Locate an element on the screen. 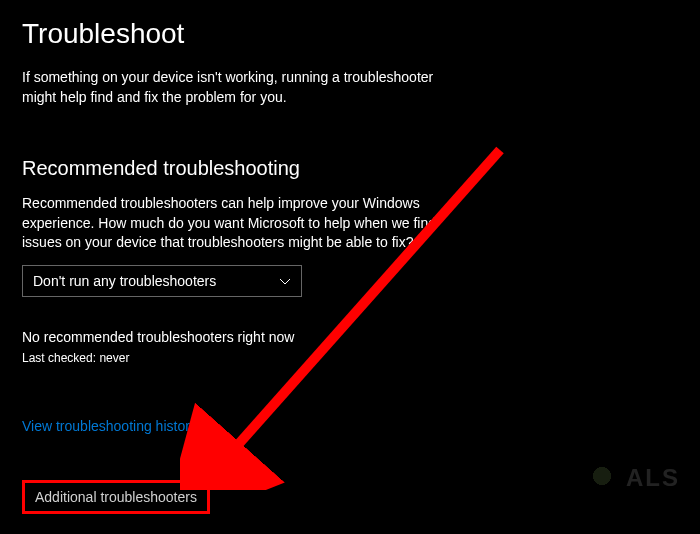 Image resolution: width=700 pixels, height=534 pixels. page-title: Troubleshoot is located at coordinates (350, 34).